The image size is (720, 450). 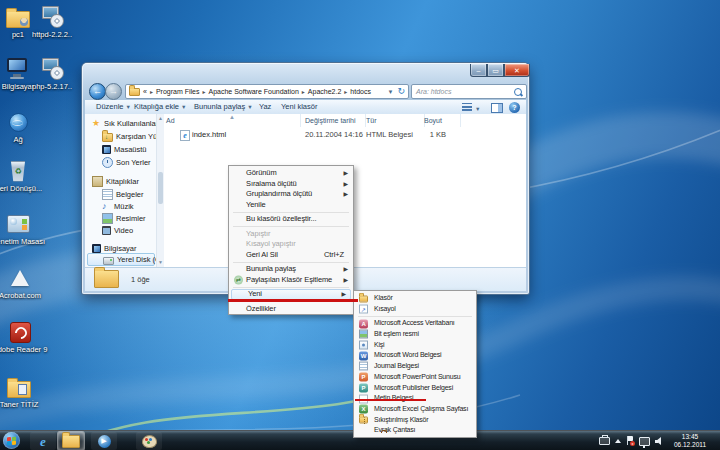 I want to click on navigation-pane: ★Sık Kullanılanlar Karşıdan Yüklem Masaü…, so click(x=120, y=190).